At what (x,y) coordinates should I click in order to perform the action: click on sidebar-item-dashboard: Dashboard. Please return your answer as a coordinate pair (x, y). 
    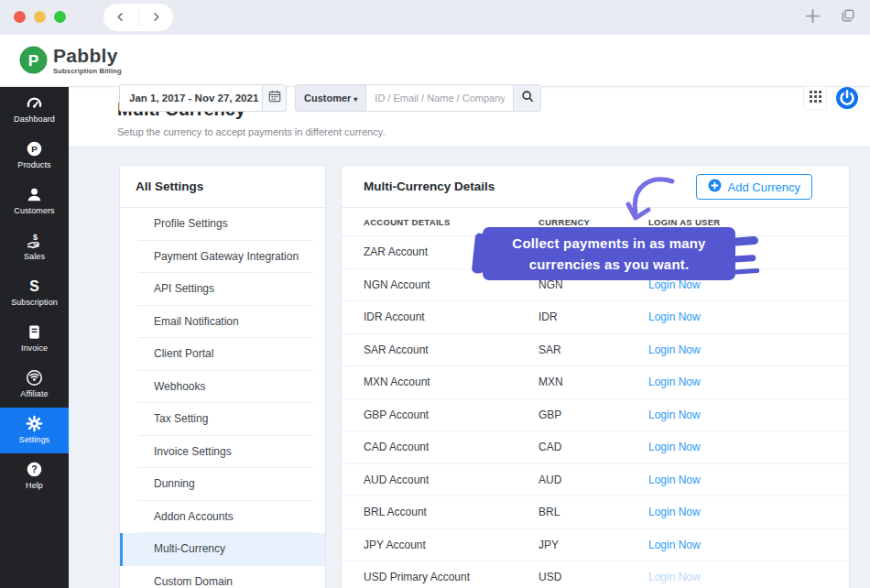
    Looking at the image, I should click on (35, 110).